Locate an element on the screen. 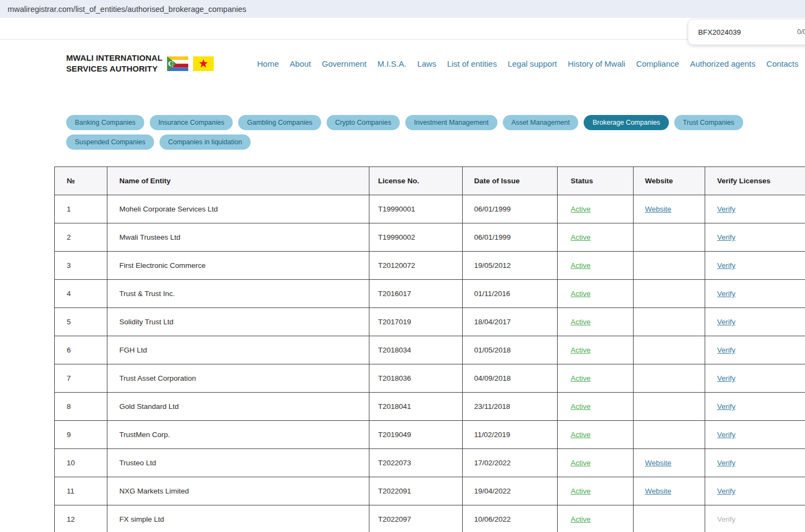 The width and height of the screenshot is (805, 532). table-row: 4Trust & Trust Inc.T201601701/11/2016Act… is located at coordinates (430, 294).